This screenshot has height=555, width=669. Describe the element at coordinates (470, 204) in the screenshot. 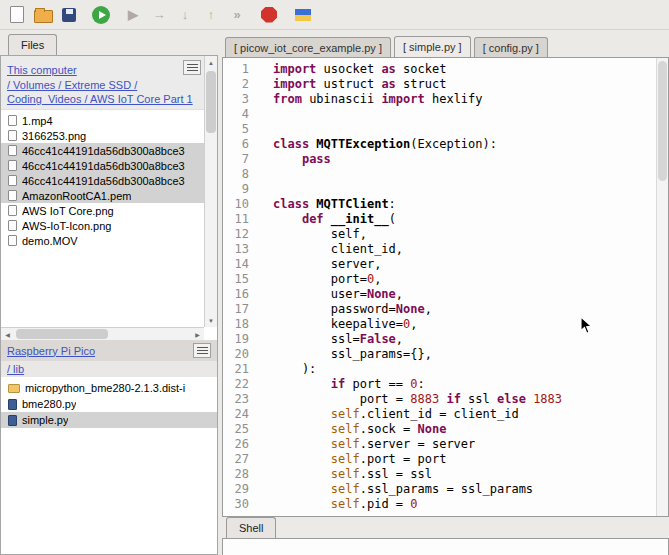

I see `code-line: class MQTTClient:` at that location.